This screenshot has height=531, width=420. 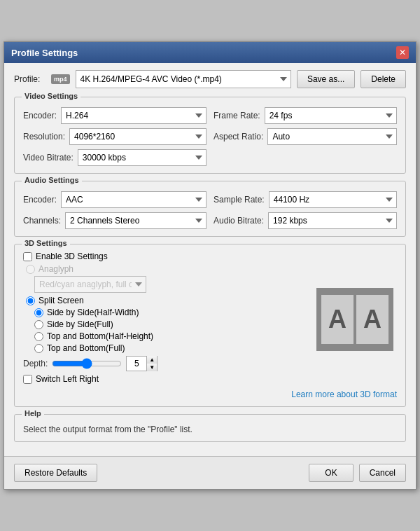 What do you see at coordinates (326, 79) in the screenshot?
I see `save-as-button: Save as...` at bounding box center [326, 79].